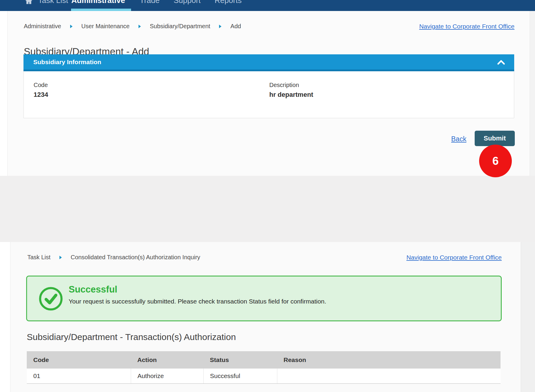  Describe the element at coordinates (114, 257) in the screenshot. I see `breadcrumb: Task List Consolidated Transaction(s) Au…` at that location.